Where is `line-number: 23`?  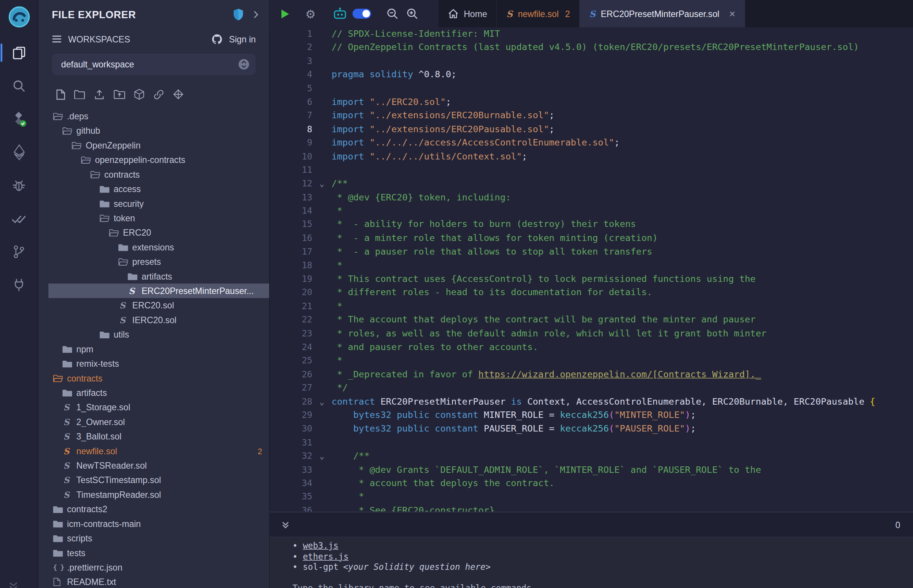 line-number: 23 is located at coordinates (291, 334).